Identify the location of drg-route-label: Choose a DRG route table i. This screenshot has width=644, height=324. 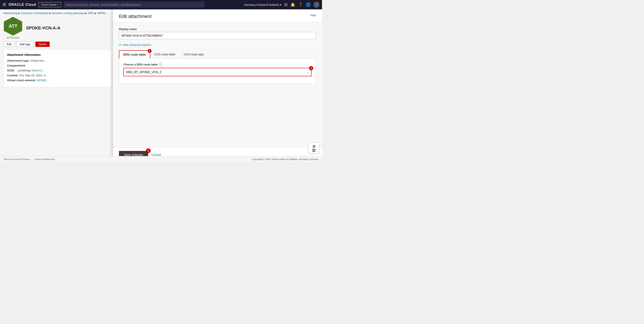
(218, 64).